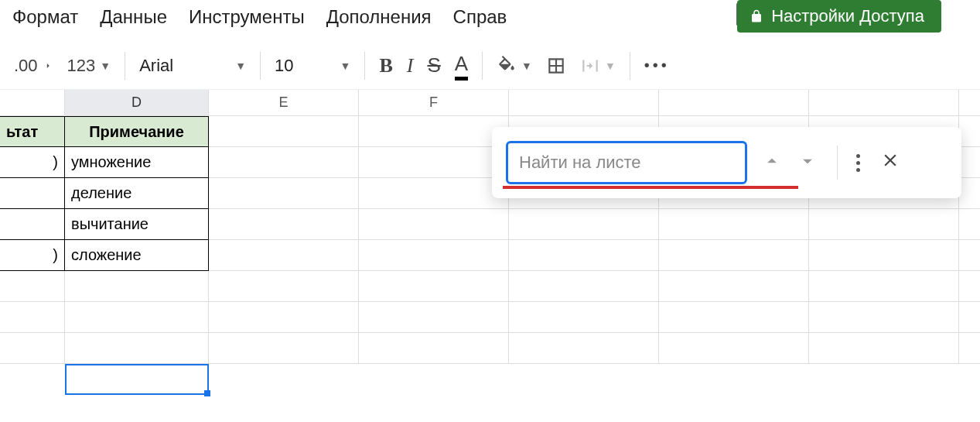  I want to click on cell: вычитание, so click(137, 225).